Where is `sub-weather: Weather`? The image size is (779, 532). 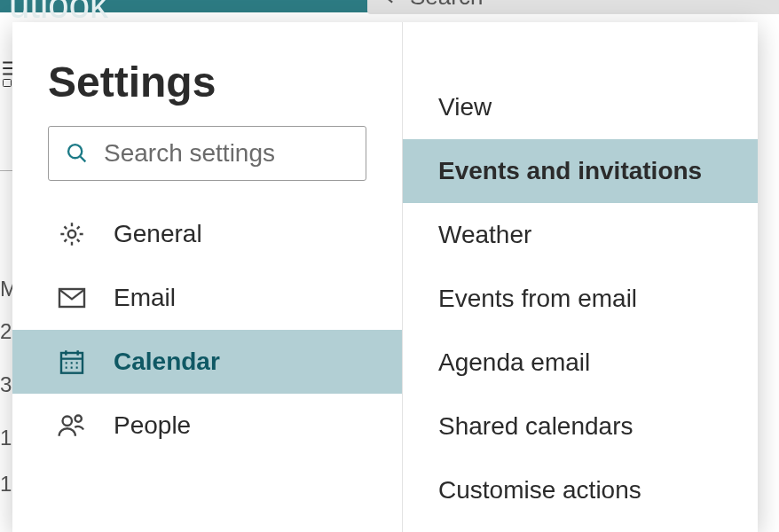 sub-weather: Weather is located at coordinates (580, 235).